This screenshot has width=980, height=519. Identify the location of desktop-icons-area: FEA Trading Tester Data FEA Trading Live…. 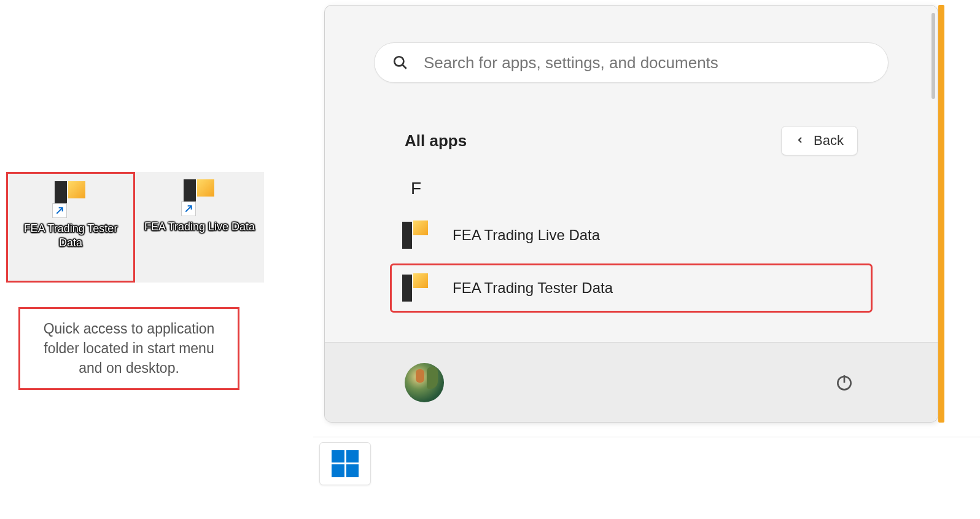
(135, 227).